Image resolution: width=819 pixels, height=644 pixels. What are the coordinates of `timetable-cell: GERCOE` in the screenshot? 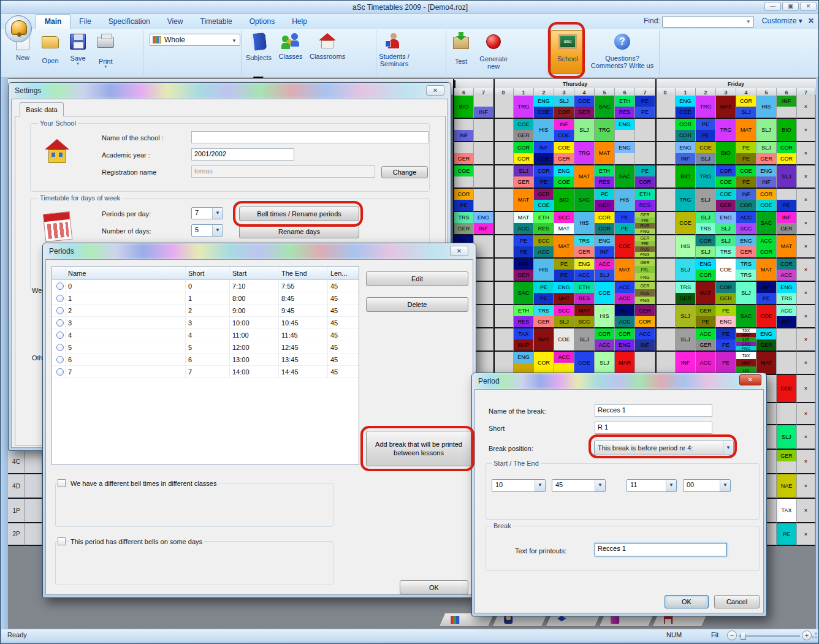 It's located at (544, 200).